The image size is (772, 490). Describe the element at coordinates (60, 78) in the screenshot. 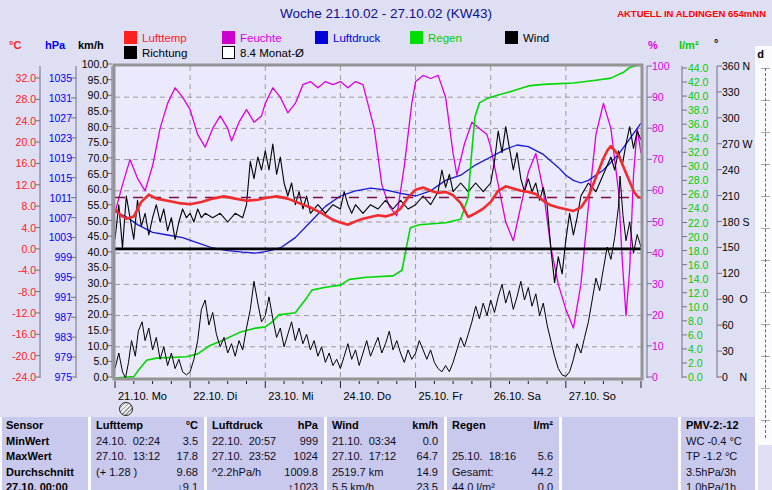

I see `axis-tick-label: 1035` at that location.